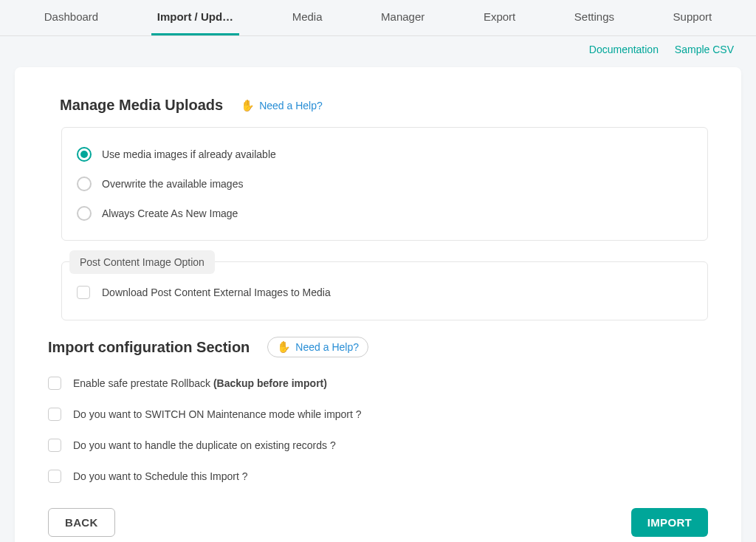 This screenshot has height=542, width=756. I want to click on help-link-media-label: Need a Help?, so click(291, 106).